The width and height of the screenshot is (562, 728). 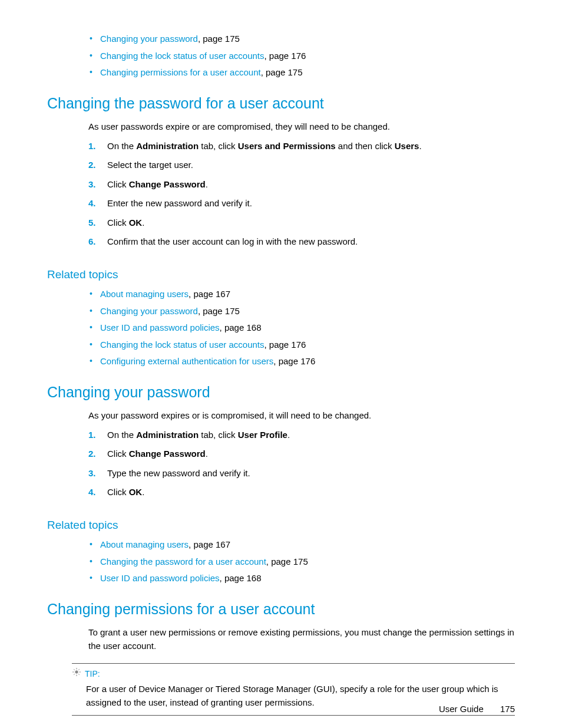 I want to click on cross-reference-link: Changing the password for a user account, so click(x=183, y=561).